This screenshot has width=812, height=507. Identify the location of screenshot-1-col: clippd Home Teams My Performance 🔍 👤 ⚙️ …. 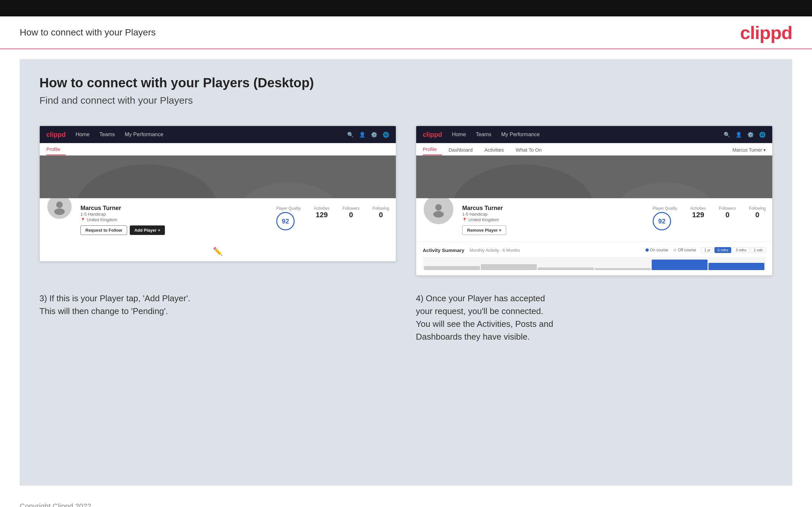
(218, 201).